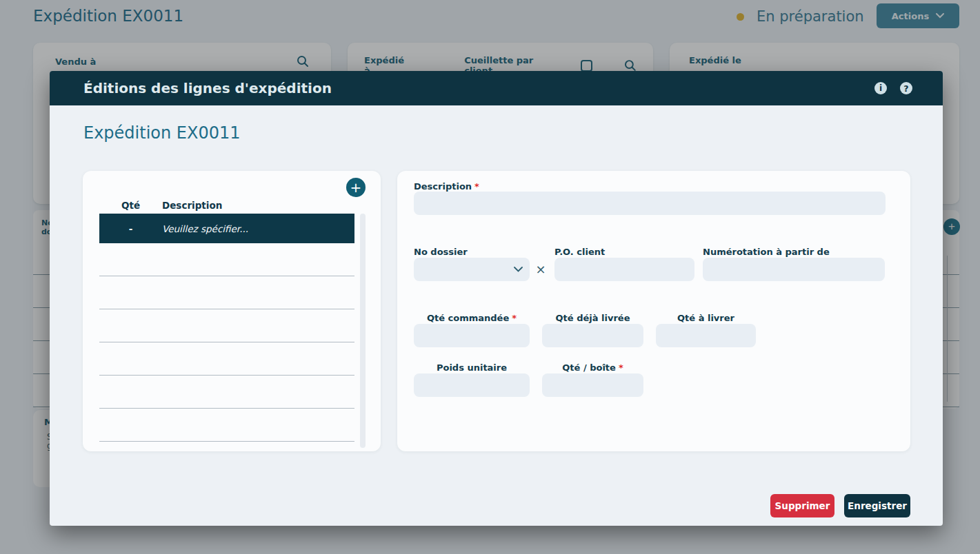 The image size is (980, 554). I want to click on qte-a-livrer-label: Qté à livrer, so click(706, 318).